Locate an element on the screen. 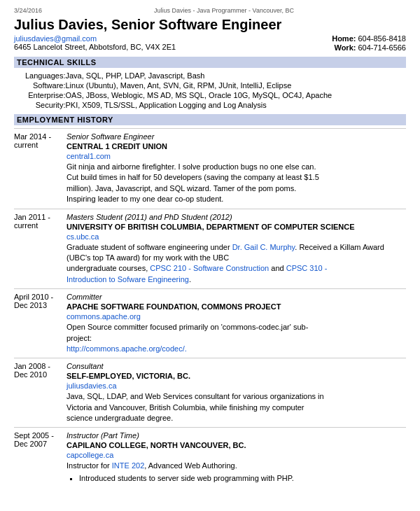  job-title: Committer is located at coordinates (235, 297).